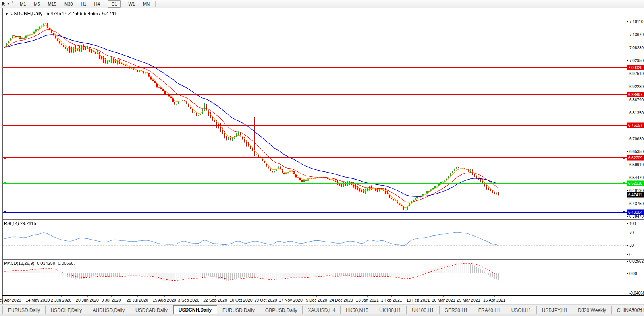 The image size is (644, 316). What do you see at coordinates (357, 310) in the screenshot?
I see `tab-hk50-m15-8: HK50,M15` at bounding box center [357, 310].